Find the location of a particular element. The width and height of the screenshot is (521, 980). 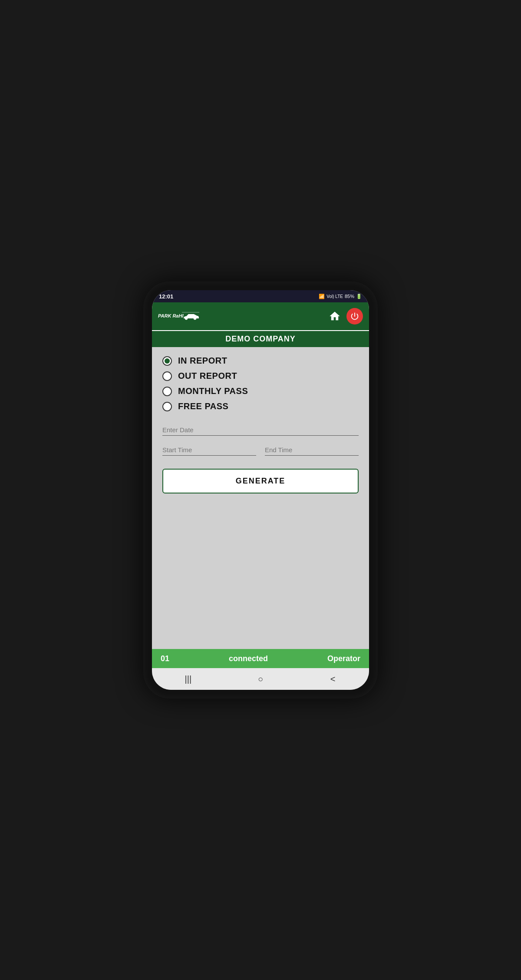

main-content: IN REPORT OUT REPORT MONTHLY PASS FREE P… is located at coordinates (260, 498).